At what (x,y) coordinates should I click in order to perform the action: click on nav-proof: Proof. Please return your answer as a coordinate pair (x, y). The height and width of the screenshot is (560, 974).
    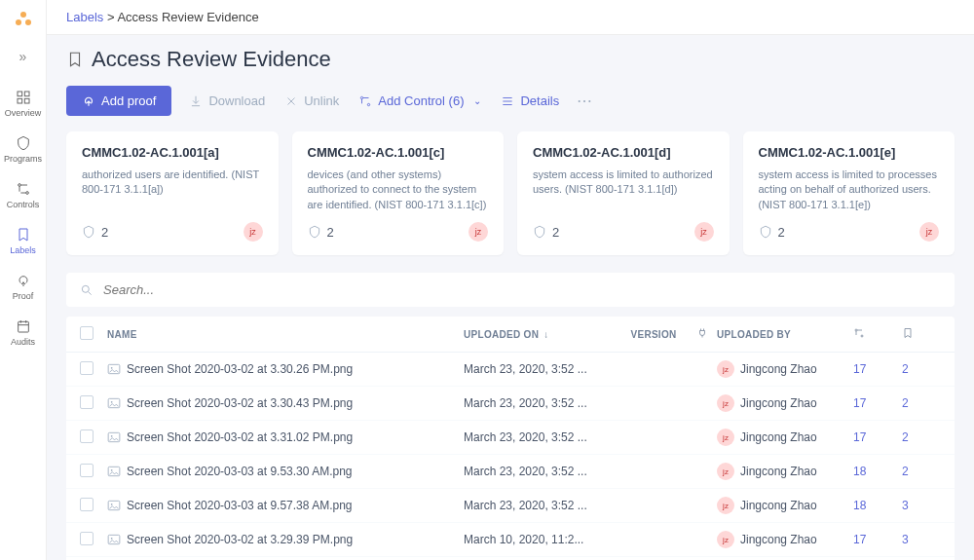
    Looking at the image, I should click on (23, 288).